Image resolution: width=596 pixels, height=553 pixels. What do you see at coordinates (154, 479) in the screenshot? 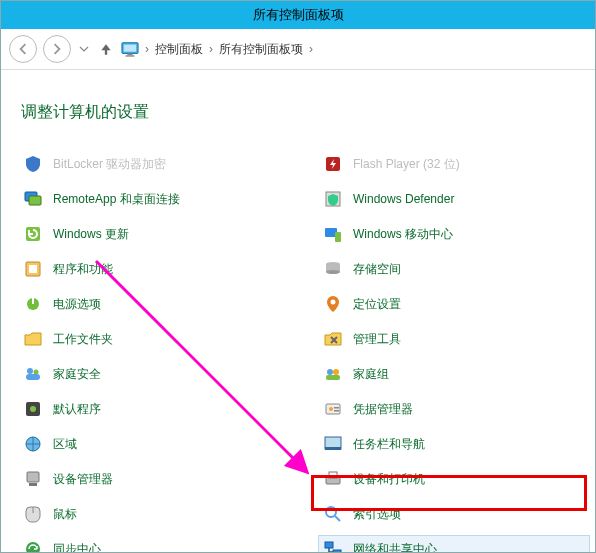
I see `control-panel-item: 设备管理器` at bounding box center [154, 479].